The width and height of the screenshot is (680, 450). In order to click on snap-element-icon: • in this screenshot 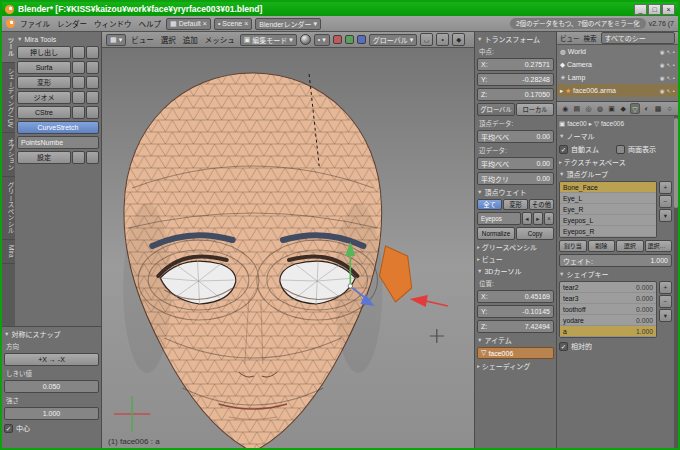, I will do `click(442, 40)`.